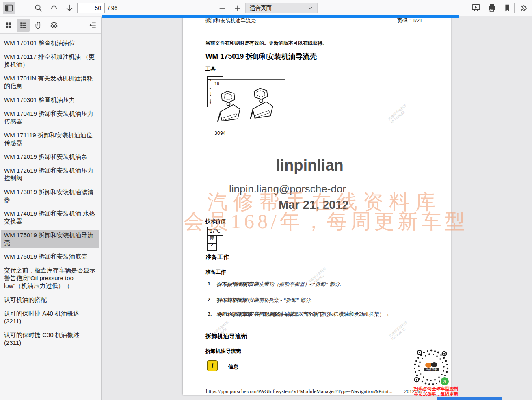  Describe the element at coordinates (223, 352) in the screenshot. I see `removal-subheading: 拆卸机油导流壳` at that location.